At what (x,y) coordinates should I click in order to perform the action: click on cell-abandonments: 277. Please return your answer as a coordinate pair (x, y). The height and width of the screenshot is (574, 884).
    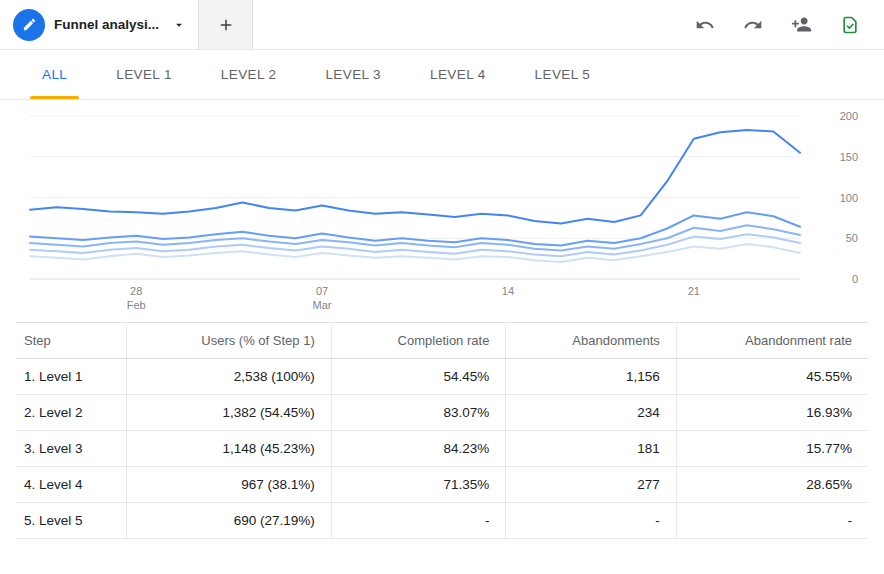
    Looking at the image, I should click on (591, 485).